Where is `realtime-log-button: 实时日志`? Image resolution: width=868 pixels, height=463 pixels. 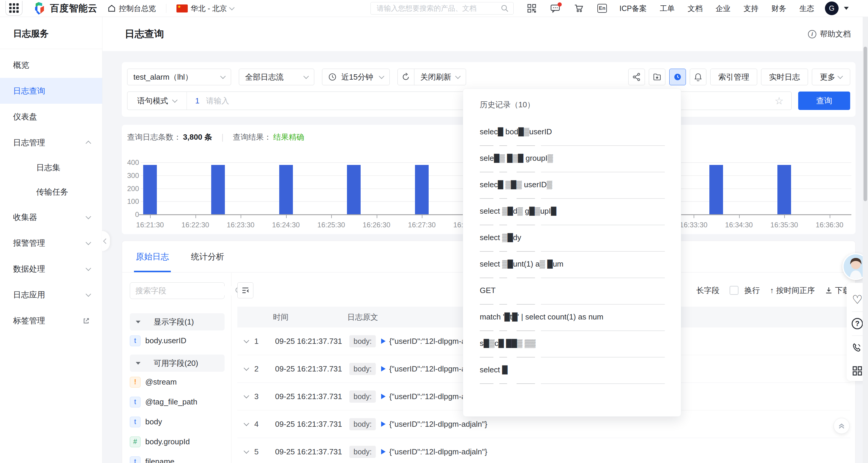
realtime-log-button: 实时日志 is located at coordinates (784, 77).